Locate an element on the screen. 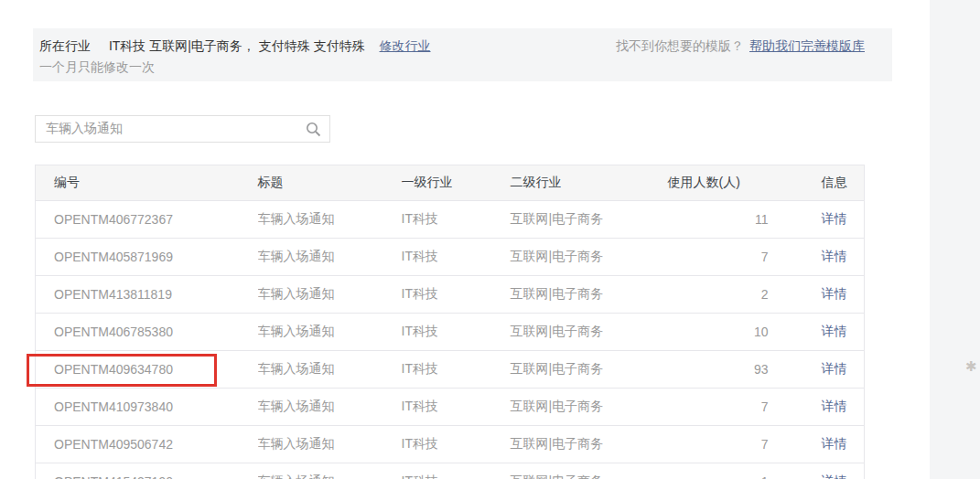 Image resolution: width=980 pixels, height=479 pixels. cell-template-id: OPENTM409506742 is located at coordinates (146, 444).